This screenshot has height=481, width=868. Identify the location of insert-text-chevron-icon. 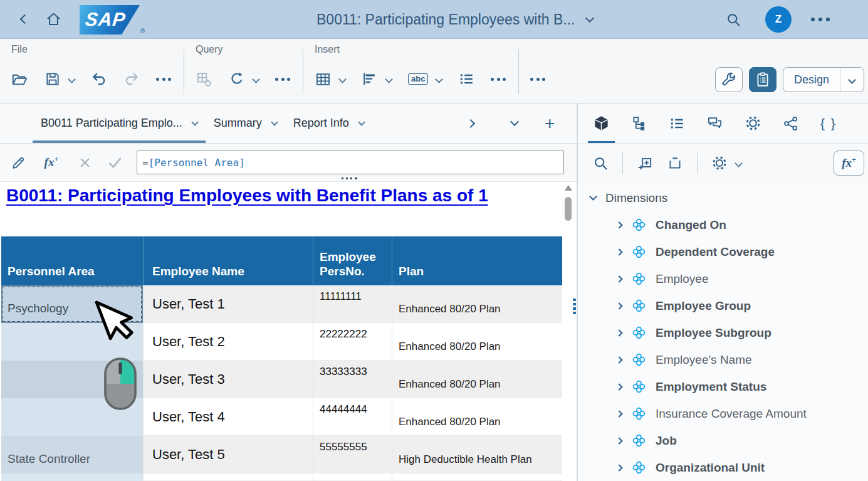
(440, 79).